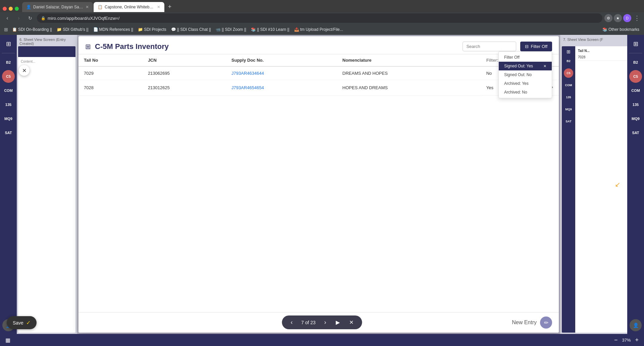 The image size is (644, 346). What do you see at coordinates (325, 323) in the screenshot?
I see `next-page-button: ›` at bounding box center [325, 323].